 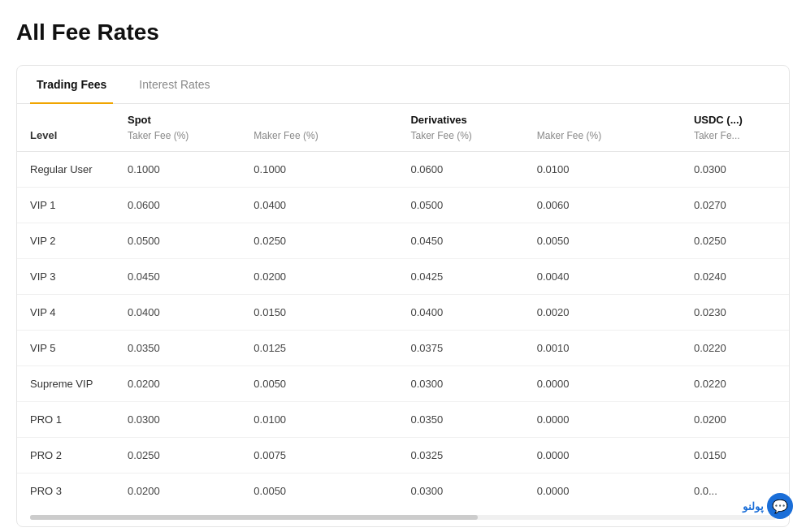 I want to click on cell-level: Regular User, so click(x=66, y=170).